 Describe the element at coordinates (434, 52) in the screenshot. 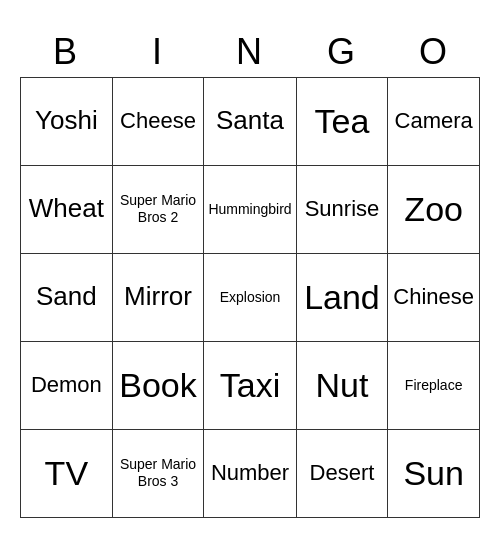

I see `header-letter: O` at that location.